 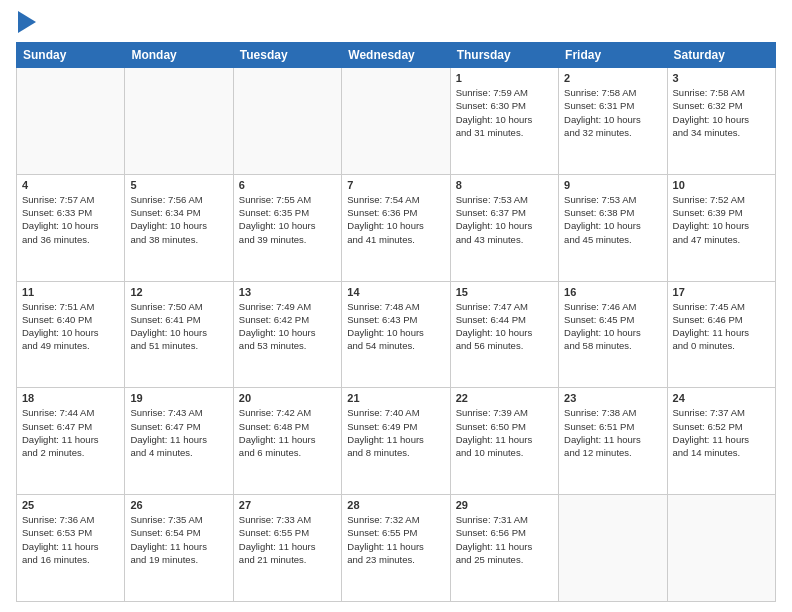 What do you see at coordinates (288, 185) in the screenshot?
I see `day-number: 6` at bounding box center [288, 185].